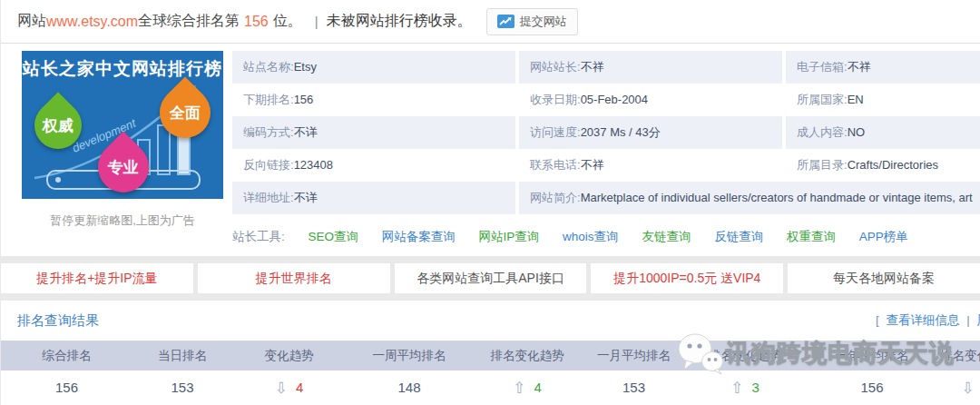 The width and height of the screenshot is (980, 405). I want to click on global-rank-value: 156, so click(256, 22).